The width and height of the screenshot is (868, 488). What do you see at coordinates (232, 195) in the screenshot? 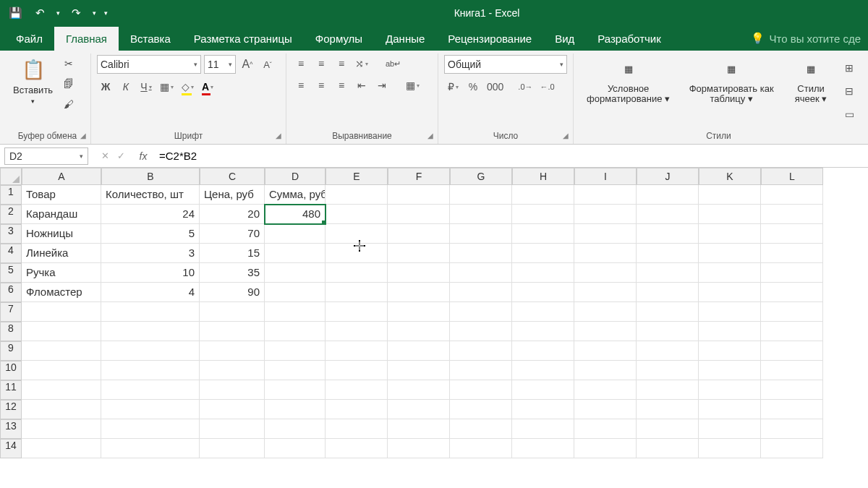
I see `cell-C1: Цена, руб` at bounding box center [232, 195].